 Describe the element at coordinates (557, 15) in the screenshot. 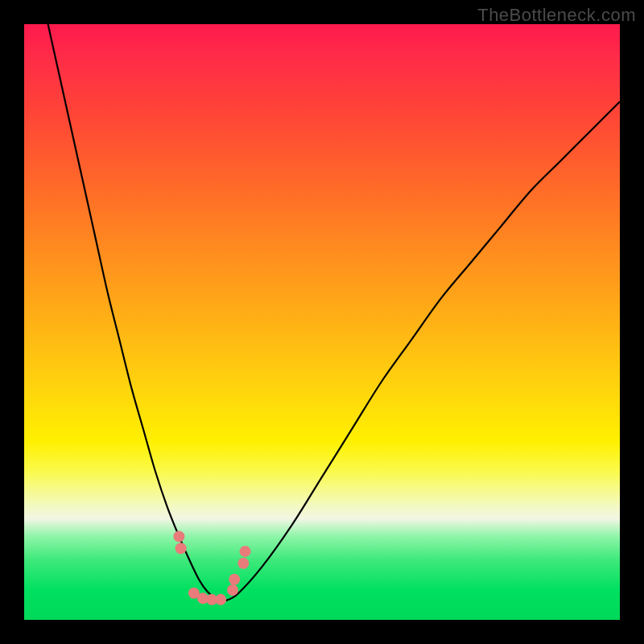

I see `watermark-text: TheBottleneck.com` at that location.